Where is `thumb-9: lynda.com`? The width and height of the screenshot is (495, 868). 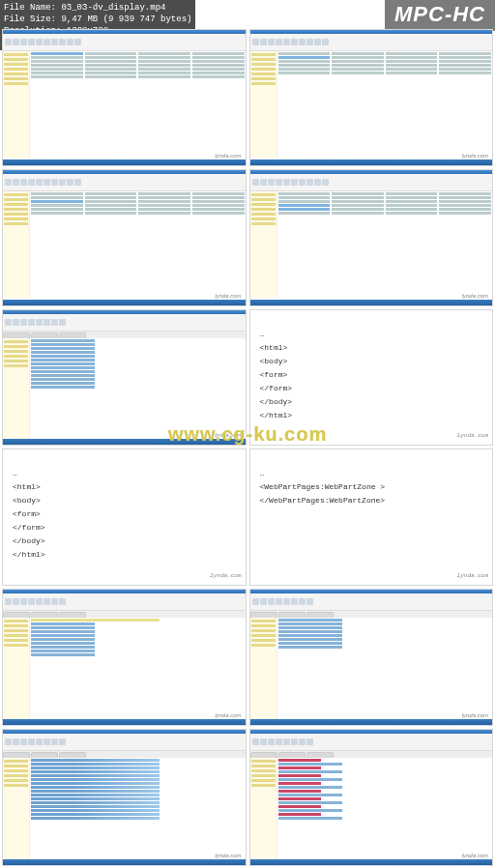
thumb-9: lynda.com is located at coordinates (124, 657).